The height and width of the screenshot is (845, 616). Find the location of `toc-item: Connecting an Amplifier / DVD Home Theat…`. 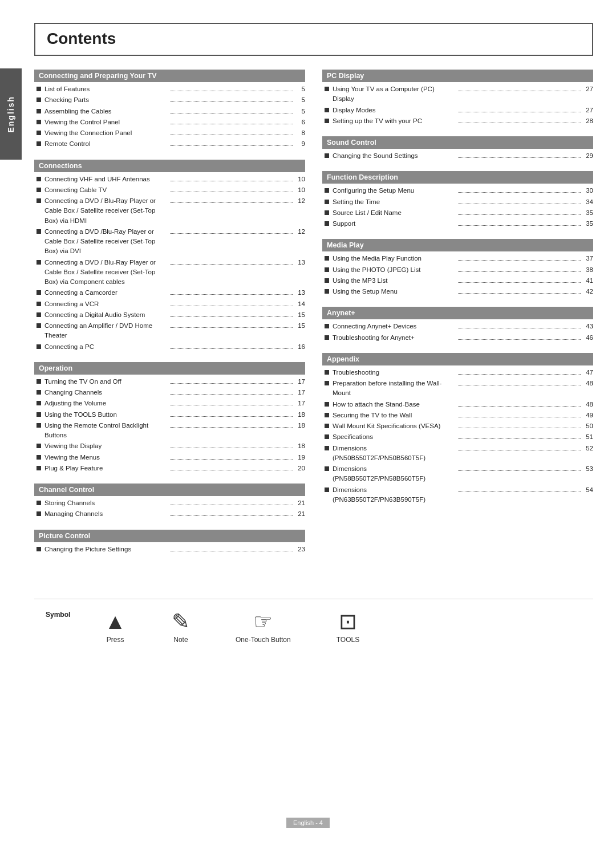

toc-item: Connecting an Amplifier / DVD Home Theat… is located at coordinates (171, 331).